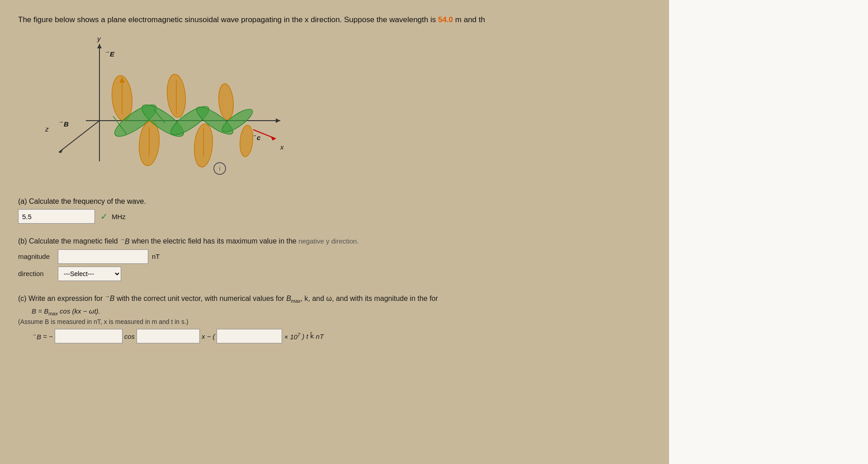 This screenshot has height=464, width=868. Describe the element at coordinates (61, 298) in the screenshot. I see `part-c-text-start: (c) Write an expression for` at that location.